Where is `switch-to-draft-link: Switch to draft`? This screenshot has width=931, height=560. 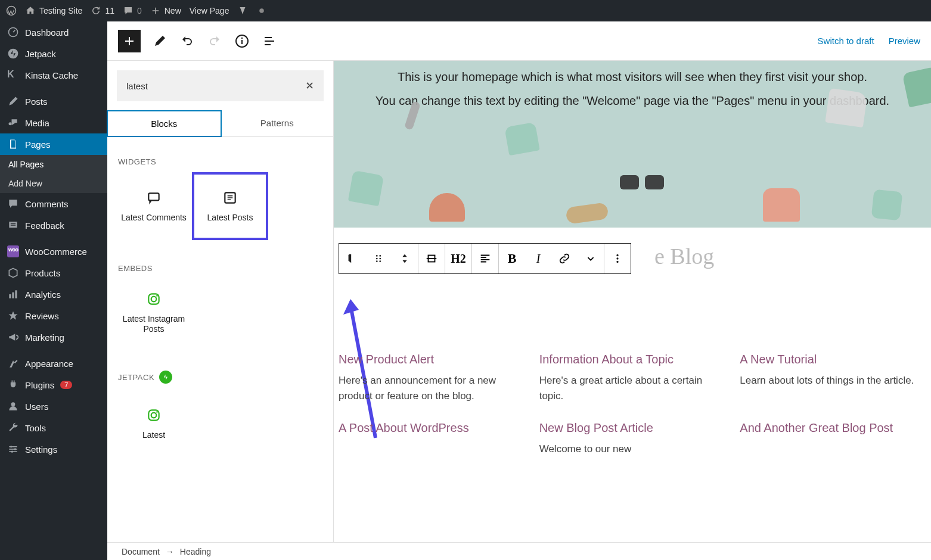
switch-to-draft-link: Switch to draft is located at coordinates (846, 41).